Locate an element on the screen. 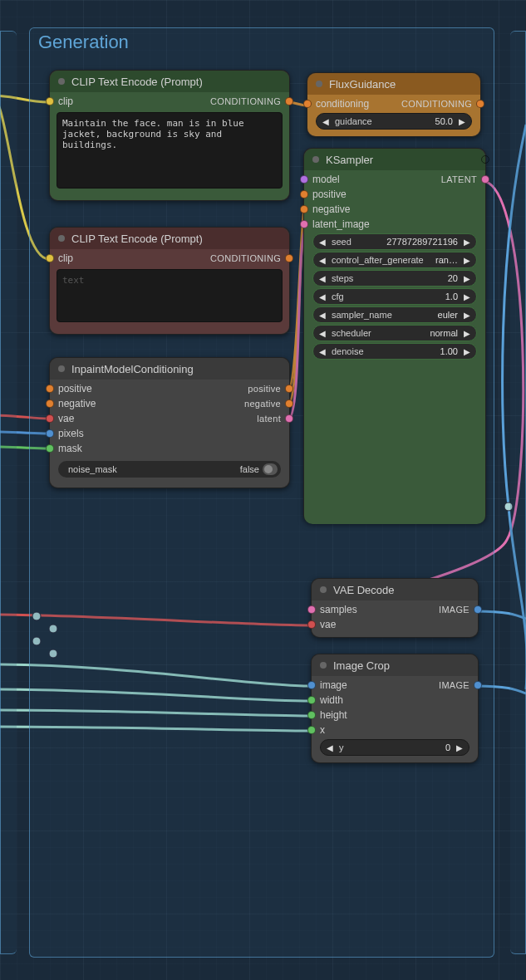 The image size is (526, 980). port-label: LATENT is located at coordinates (459, 179).